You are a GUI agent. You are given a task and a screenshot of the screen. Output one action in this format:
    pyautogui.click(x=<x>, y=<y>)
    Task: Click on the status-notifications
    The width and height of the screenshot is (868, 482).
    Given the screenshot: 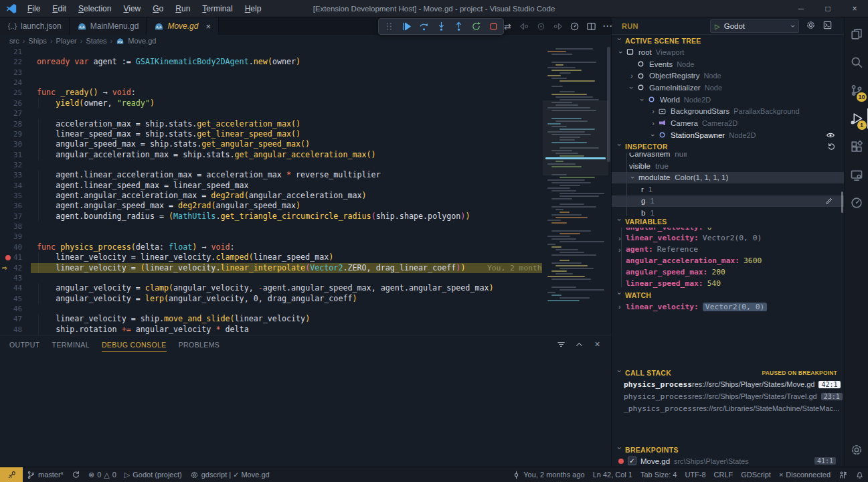 What is the action you would take?
    pyautogui.click(x=859, y=475)
    